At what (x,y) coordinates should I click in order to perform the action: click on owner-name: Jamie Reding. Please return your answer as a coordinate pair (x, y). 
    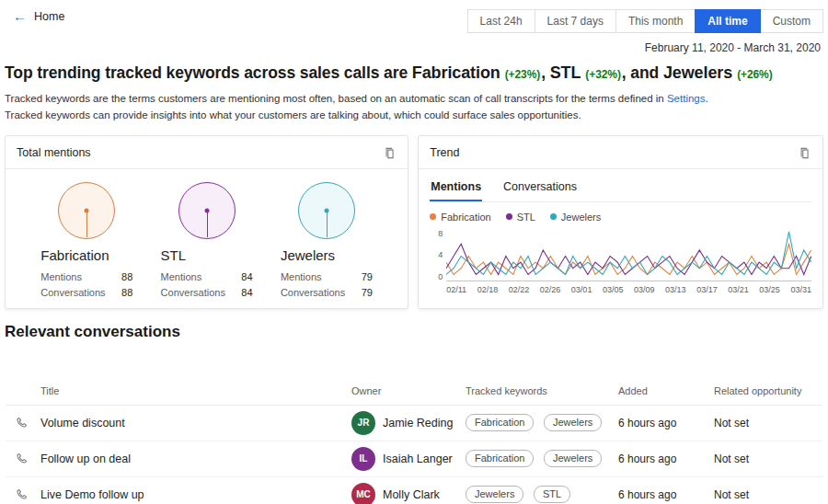
    Looking at the image, I should click on (418, 423).